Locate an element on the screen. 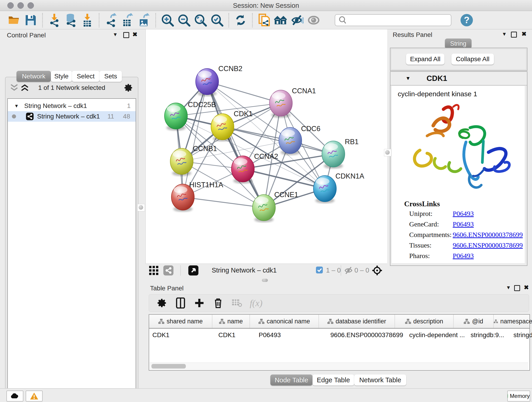 This screenshot has height=402, width=532. export-table-icon is located at coordinates (127, 20).